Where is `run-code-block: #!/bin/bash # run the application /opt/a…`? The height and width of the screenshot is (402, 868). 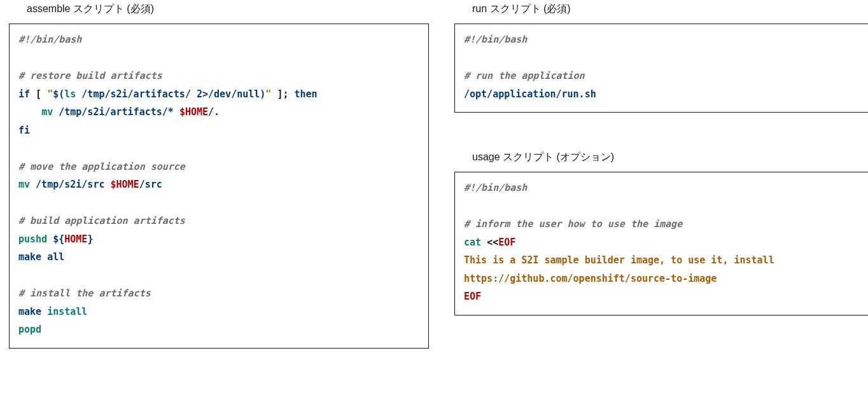 run-code-block: #!/bin/bash # run the application /opt/a… is located at coordinates (661, 68).